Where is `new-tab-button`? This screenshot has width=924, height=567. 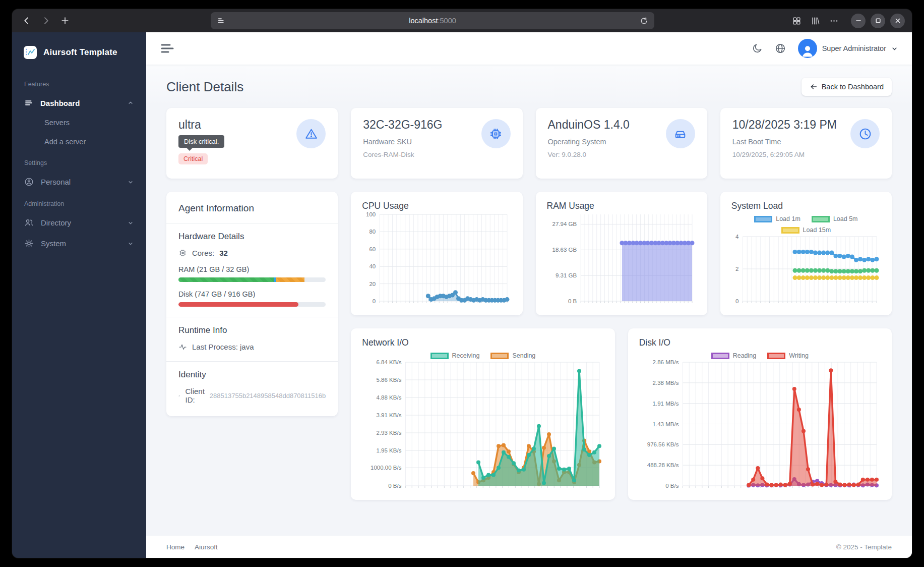 new-tab-button is located at coordinates (65, 21).